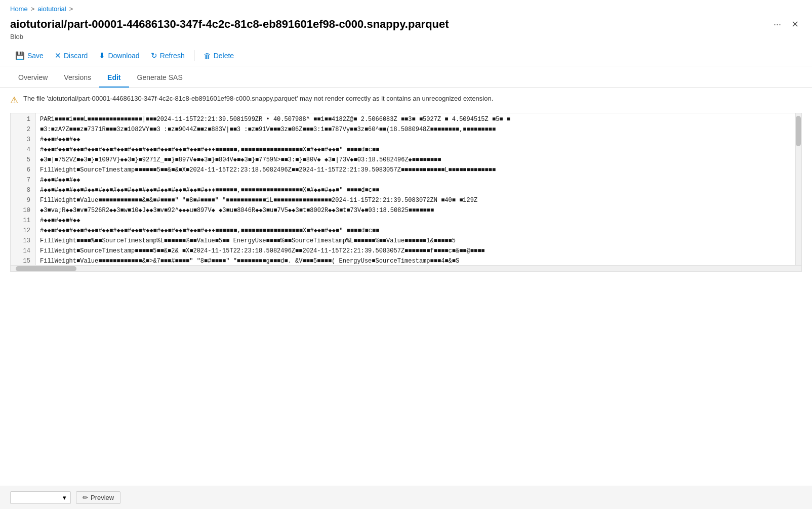 The image size is (812, 509). Describe the element at coordinates (219, 56) in the screenshot. I see `delete-button: 🗑 Delete` at that location.